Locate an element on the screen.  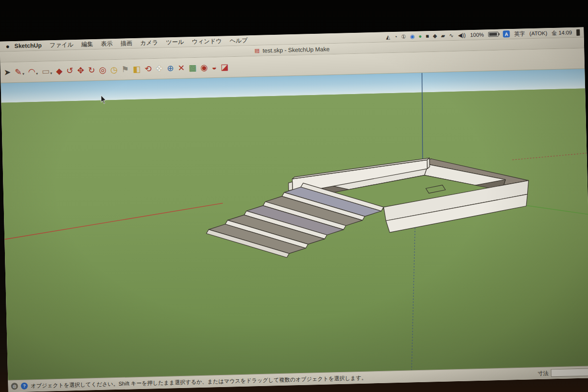
input-source-icon: A is located at coordinates (506, 34).